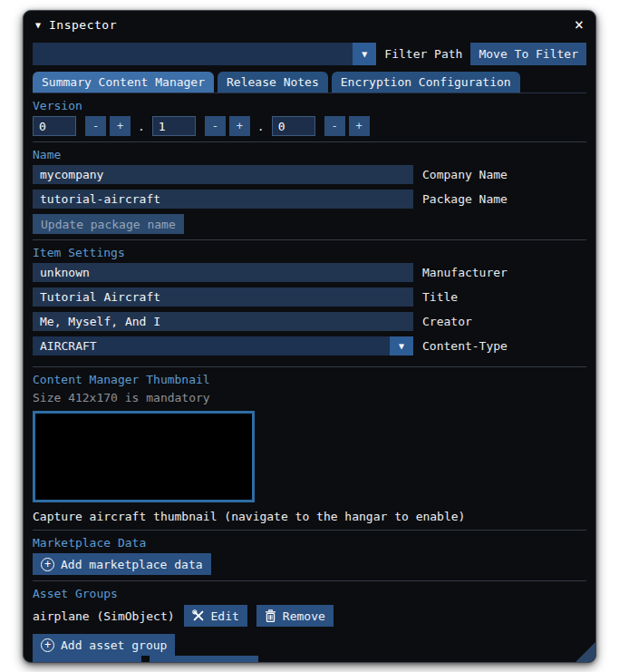 The width and height of the screenshot is (619, 672). Describe the element at coordinates (335, 126) in the screenshot. I see `version-patch-minus-button: -` at that location.